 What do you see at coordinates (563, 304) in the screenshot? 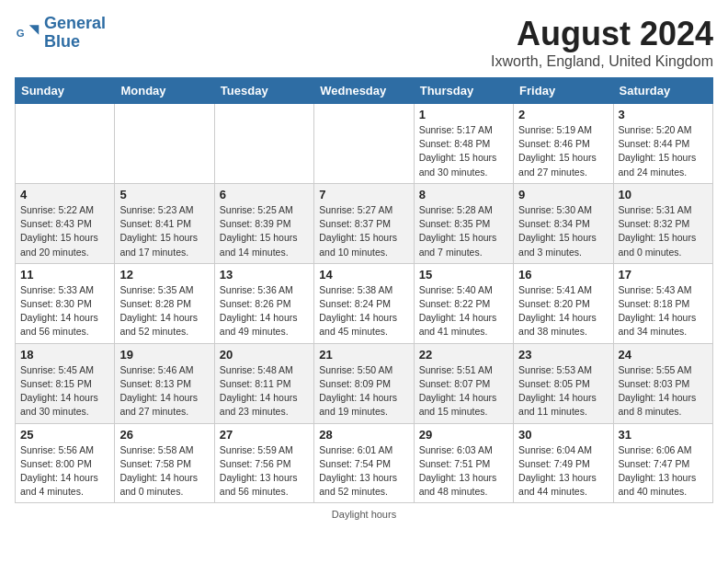
I see `calendar-cell: 16Sunrise: 5:41 AMSunset: 8:20 PMDayligh…` at bounding box center [563, 304].